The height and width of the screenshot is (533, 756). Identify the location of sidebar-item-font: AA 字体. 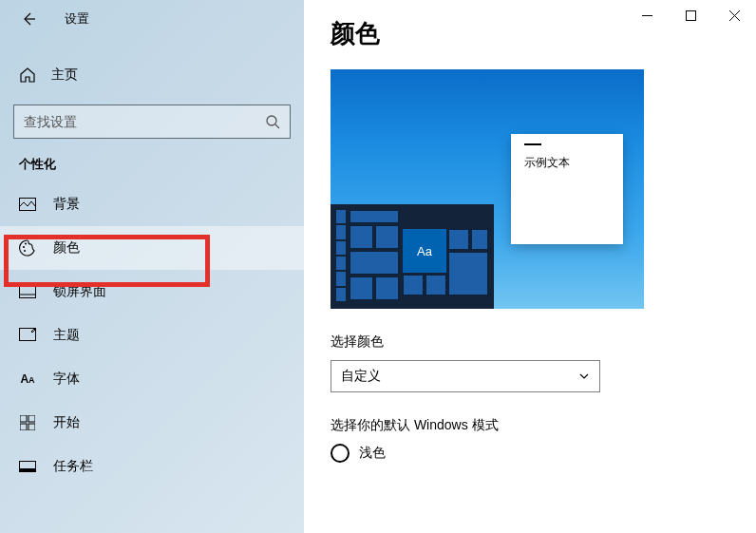
(152, 379).